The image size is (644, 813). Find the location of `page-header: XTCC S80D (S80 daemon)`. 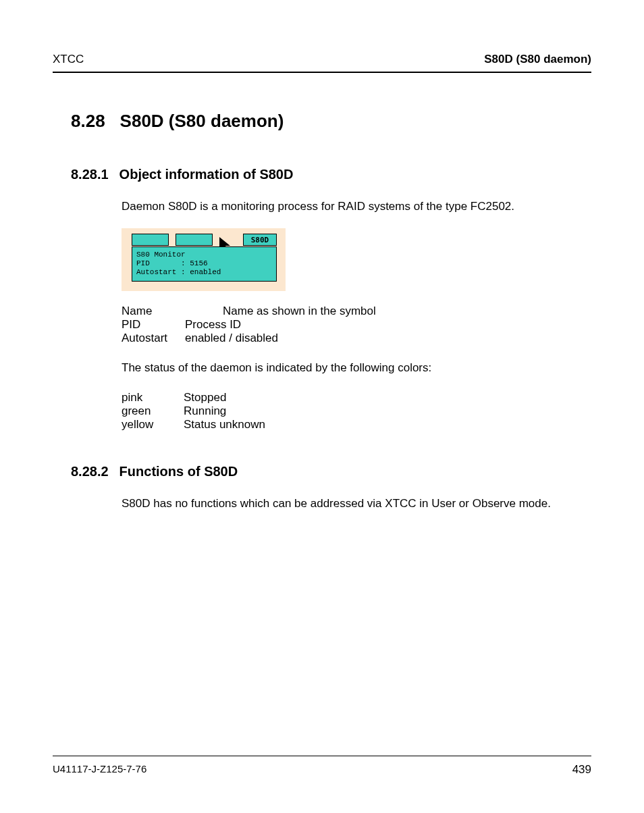

page-header: XTCC S80D (S80 daemon) is located at coordinates (322, 61).